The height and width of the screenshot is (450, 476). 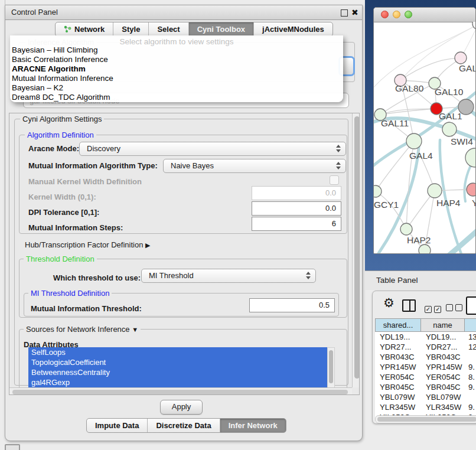 What do you see at coordinates (470, 337) in the screenshot?
I see `table-cell: 13` at bounding box center [470, 337].